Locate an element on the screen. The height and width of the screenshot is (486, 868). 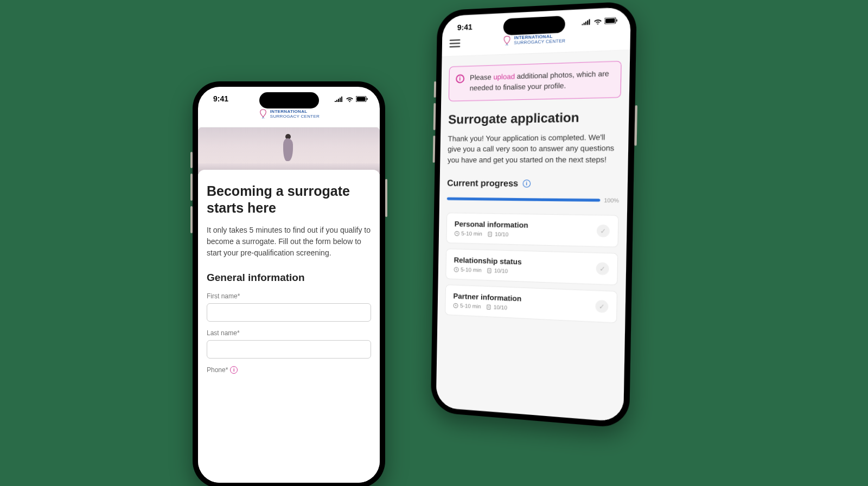
progress-fill is located at coordinates (524, 200).